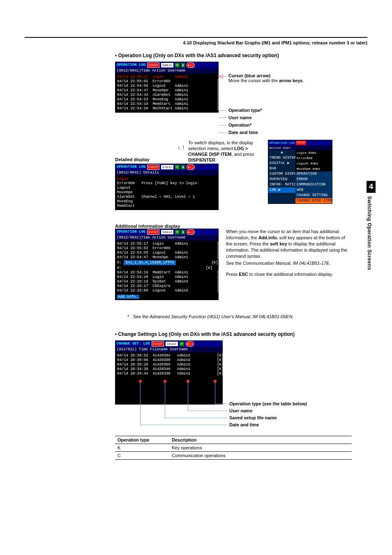  I want to click on switch-arrows-icon: ↓ ↑, so click(181, 147).